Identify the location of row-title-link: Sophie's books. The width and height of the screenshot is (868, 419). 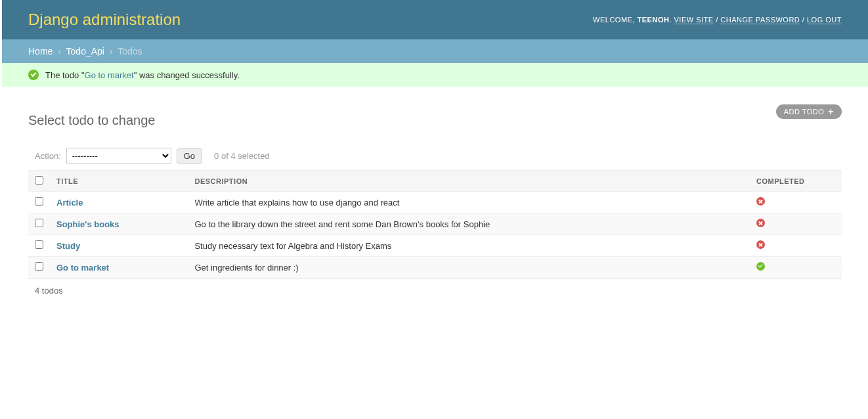
(88, 225).